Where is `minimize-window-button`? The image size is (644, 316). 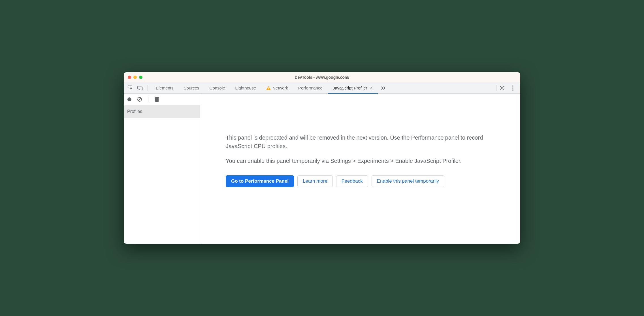 minimize-window-button is located at coordinates (135, 77).